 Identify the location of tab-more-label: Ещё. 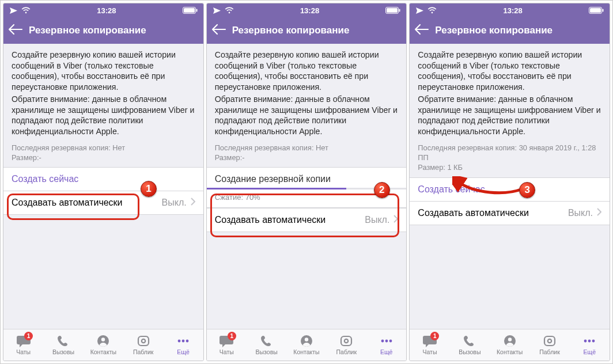
(386, 352).